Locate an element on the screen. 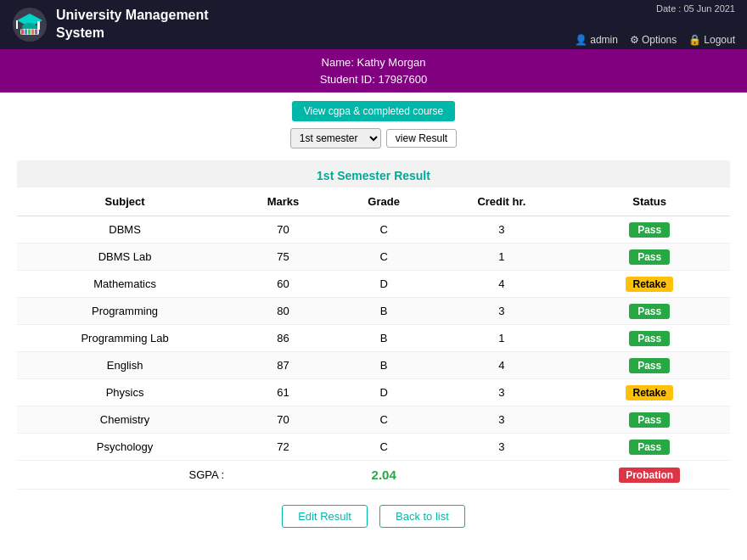 The width and height of the screenshot is (747, 560). table-row: Psychology 72 C 3 Pass is located at coordinates (374, 447).